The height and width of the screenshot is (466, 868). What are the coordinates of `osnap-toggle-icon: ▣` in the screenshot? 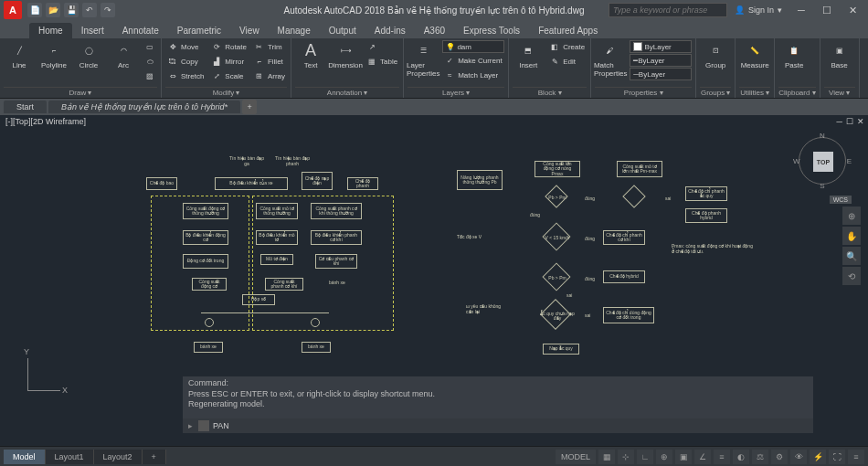 It's located at (683, 457).